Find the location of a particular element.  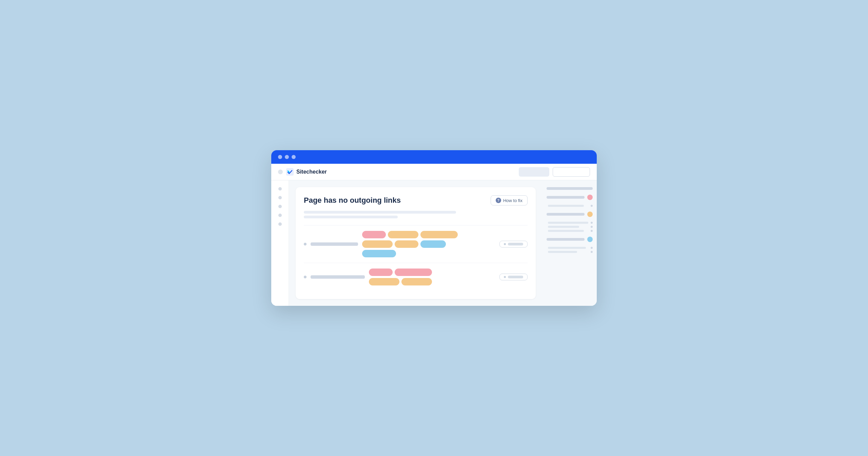

card-header: Page has no outgoing links ? How to fix is located at coordinates (416, 200).